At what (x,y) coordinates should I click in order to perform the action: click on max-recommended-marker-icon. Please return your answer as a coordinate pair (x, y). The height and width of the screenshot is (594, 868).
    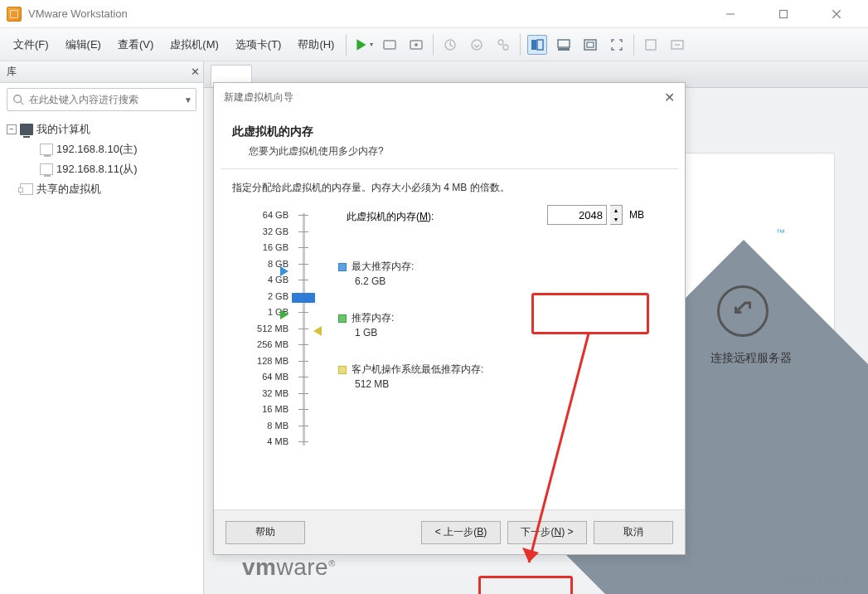
    Looking at the image, I should click on (284, 271).